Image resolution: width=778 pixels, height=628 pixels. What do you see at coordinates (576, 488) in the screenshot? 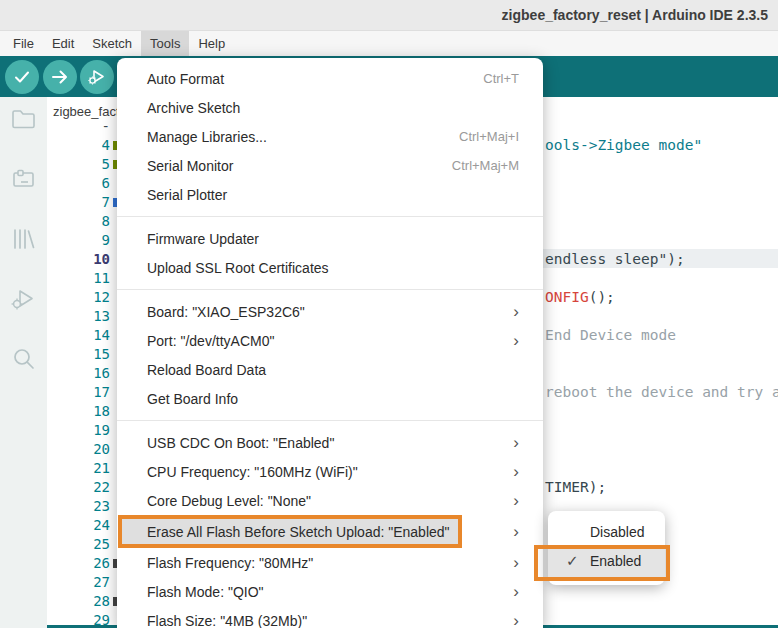
I see `code-fragment-line-22: TIMER);` at bounding box center [576, 488].